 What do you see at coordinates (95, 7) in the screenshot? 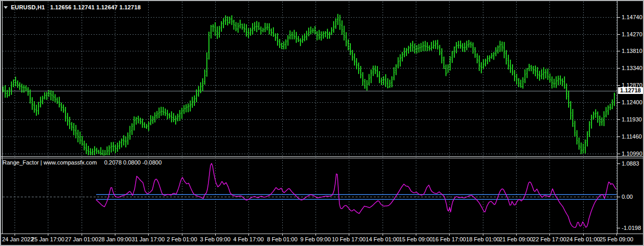
I see `ohlc-values: 1.12656 1.12741 1.12647 1.12718` at bounding box center [95, 7].